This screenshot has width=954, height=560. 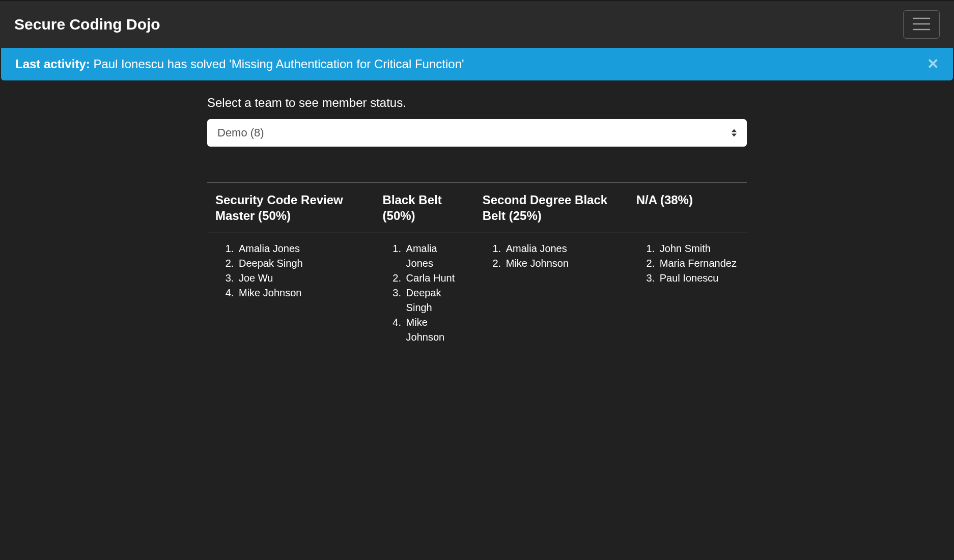 What do you see at coordinates (301, 278) in the screenshot?
I see `list-item: Joe Wu` at bounding box center [301, 278].